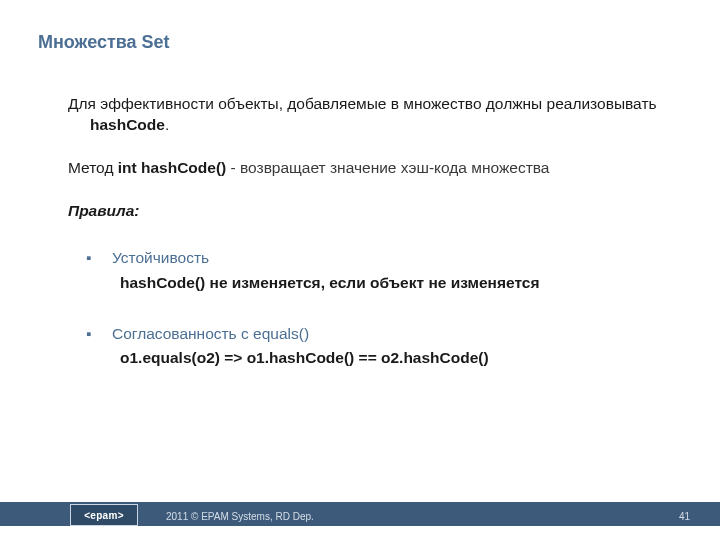  Describe the element at coordinates (362, 104) in the screenshot. I see `text: Для эффективности объекты, добавляемые в…` at that location.